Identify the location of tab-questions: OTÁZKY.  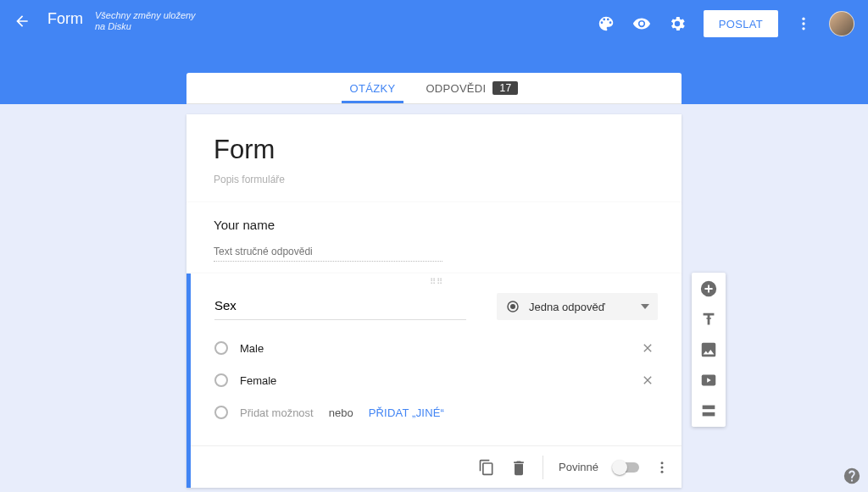
(373, 88).